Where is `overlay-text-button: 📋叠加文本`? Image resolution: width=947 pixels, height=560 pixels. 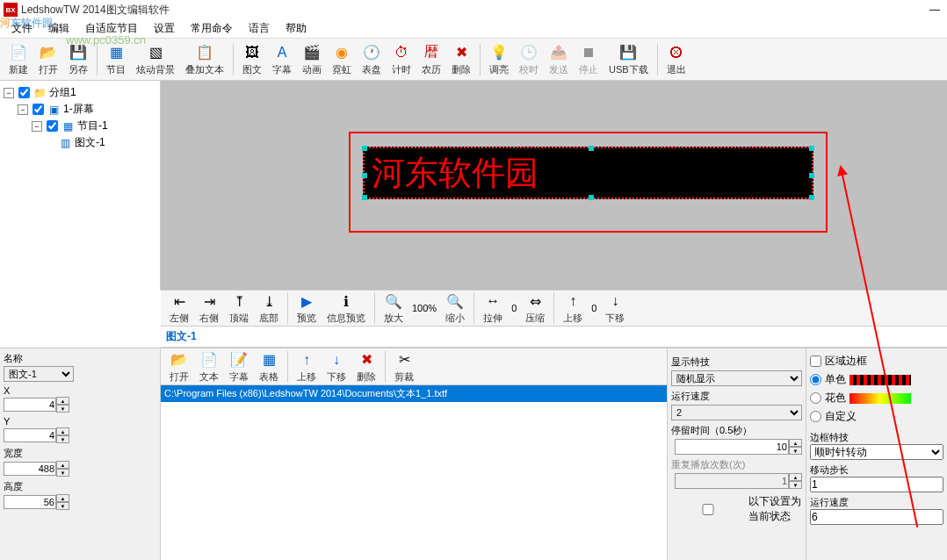 overlay-text-button: 📋叠加文本 is located at coordinates (205, 60).